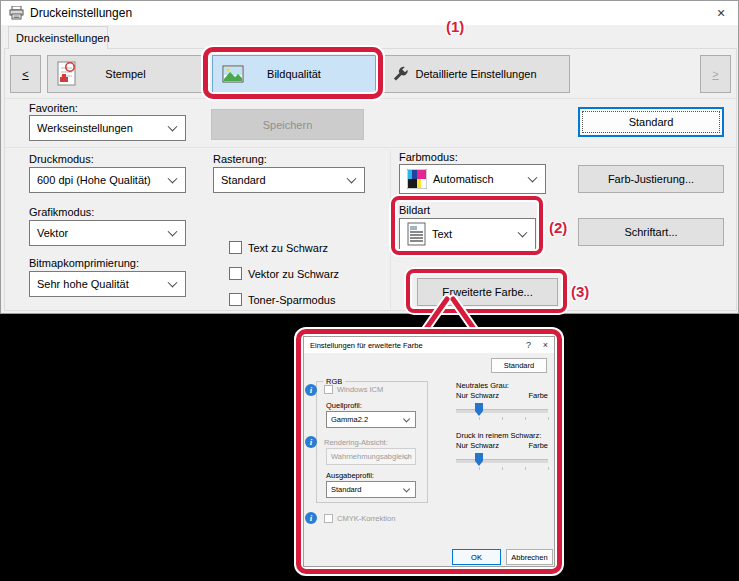 This screenshot has width=739, height=581. What do you see at coordinates (429, 345) in the screenshot?
I see `dialog-title-bar: Einstellungen für erweiterte Farbe` at bounding box center [429, 345].